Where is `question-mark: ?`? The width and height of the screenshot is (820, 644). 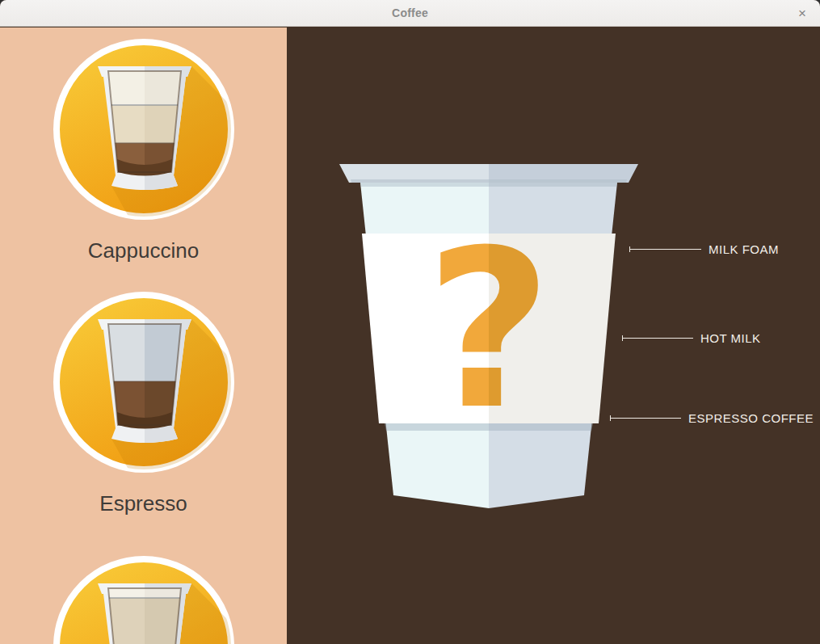
question-mark: ? is located at coordinates (490, 330).